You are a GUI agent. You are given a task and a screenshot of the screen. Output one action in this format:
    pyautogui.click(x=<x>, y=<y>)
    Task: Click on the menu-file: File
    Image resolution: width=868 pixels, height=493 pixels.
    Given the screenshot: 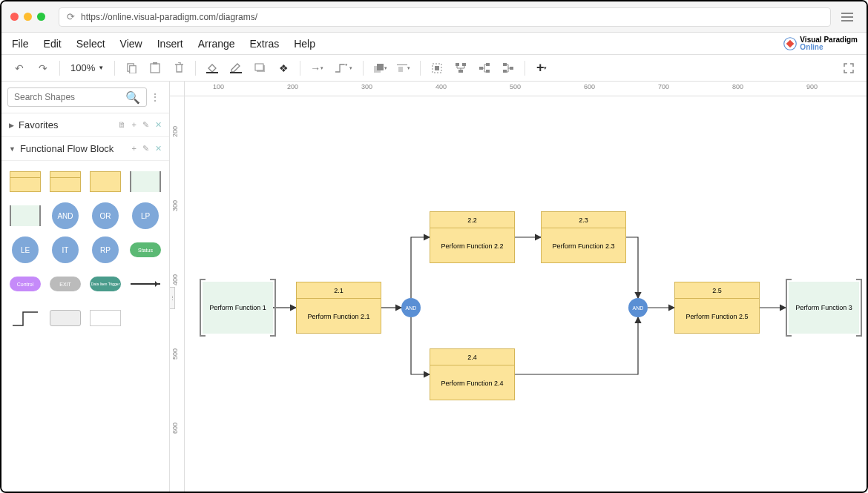 What is the action you would take?
    pyautogui.click(x=21, y=44)
    